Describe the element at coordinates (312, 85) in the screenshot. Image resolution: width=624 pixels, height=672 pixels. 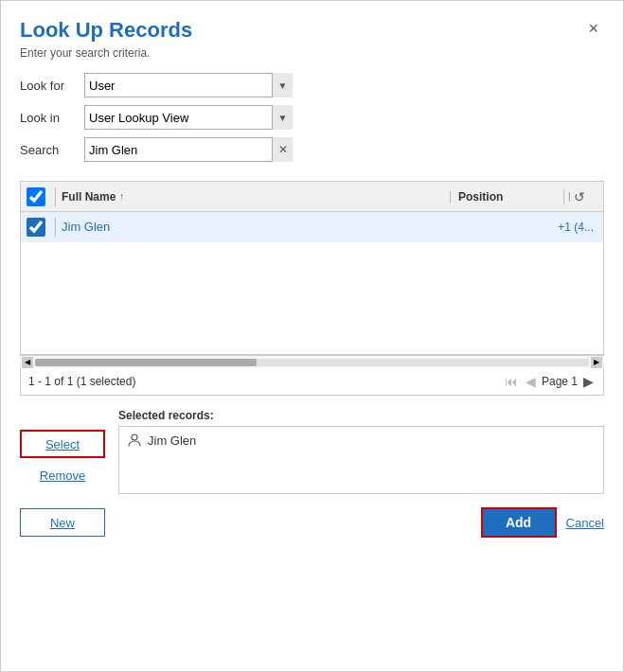
I see `look-for-row: Look for User ▼` at that location.